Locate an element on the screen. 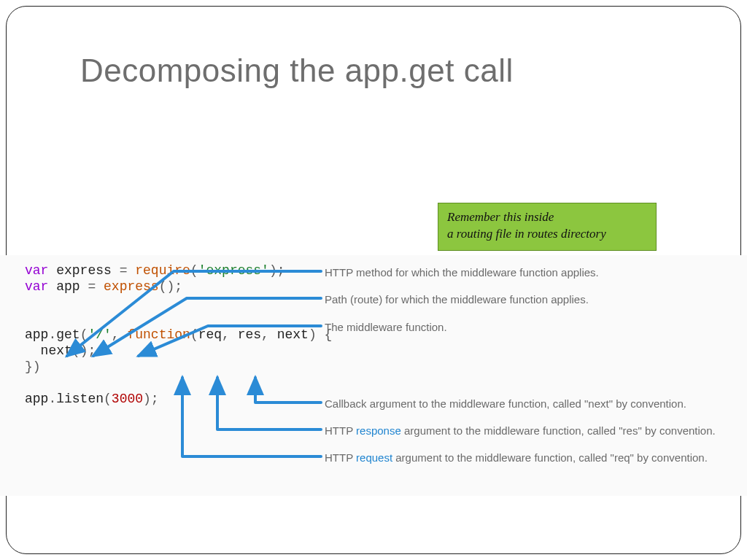 The width and height of the screenshot is (747, 560). reminder-callout: Remember this inside a routing file in r… is located at coordinates (547, 227).